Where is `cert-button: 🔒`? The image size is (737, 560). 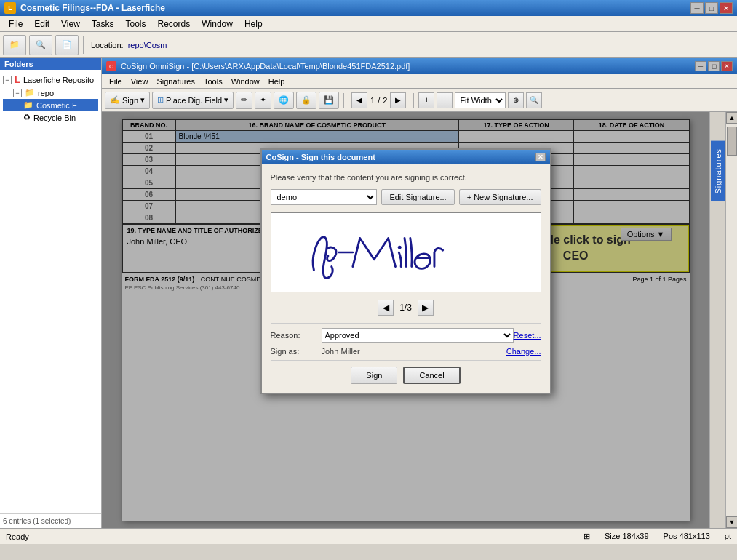
cert-button: 🔒 is located at coordinates (306, 100).